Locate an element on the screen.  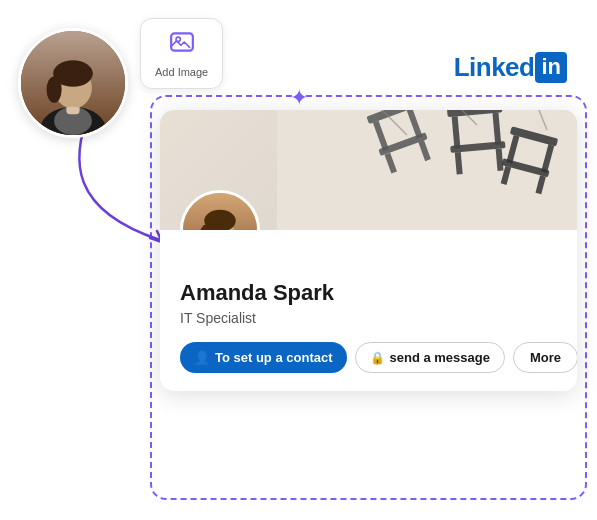
linkedin-logo: Linked in is located at coordinates (510, 68).